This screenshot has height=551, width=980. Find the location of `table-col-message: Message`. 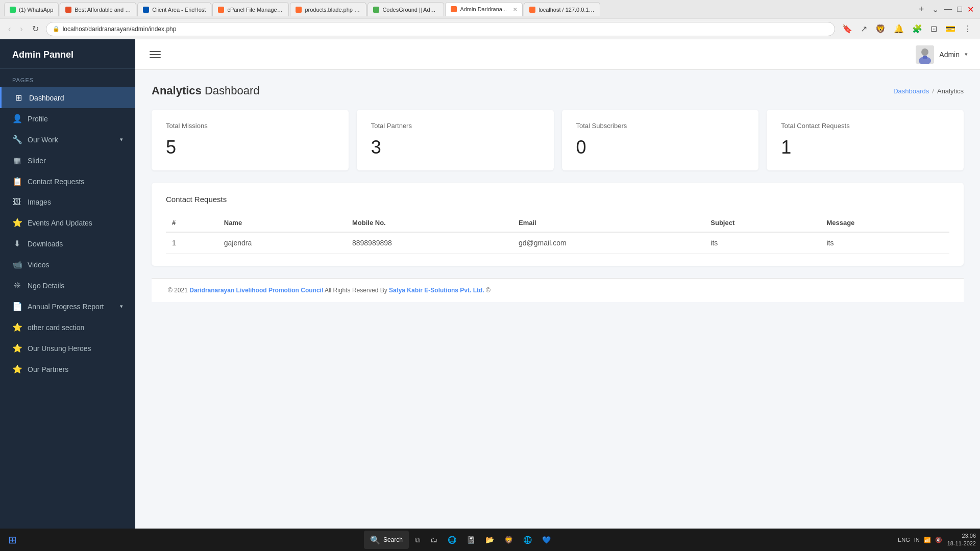

table-col-message: Message is located at coordinates (885, 223).